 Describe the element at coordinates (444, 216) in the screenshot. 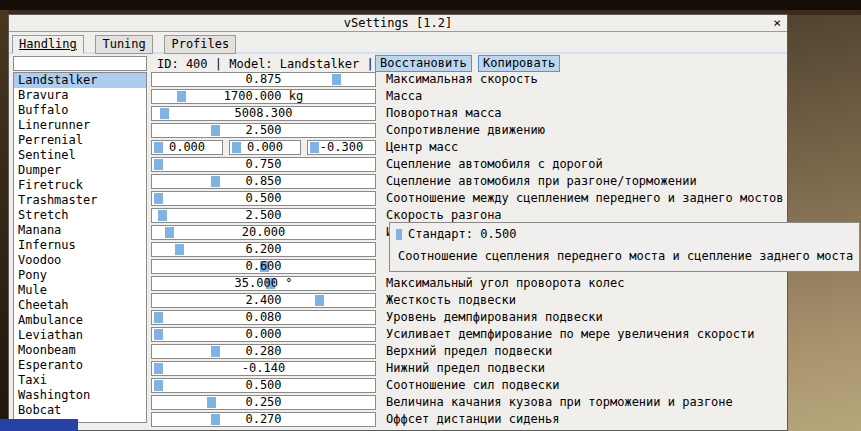

I see `param-label: Скорость разгона` at that location.